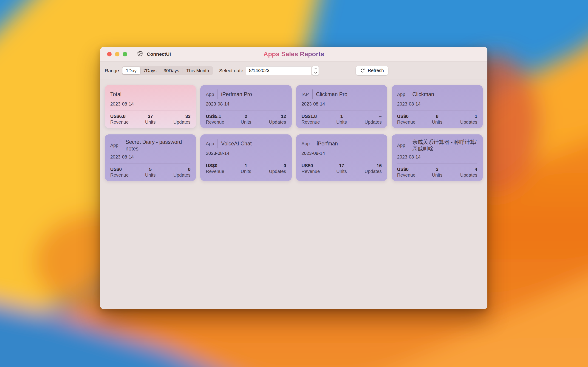 The width and height of the screenshot is (588, 367). Describe the element at coordinates (150, 94) in the screenshot. I see `card-header: Total` at that location.